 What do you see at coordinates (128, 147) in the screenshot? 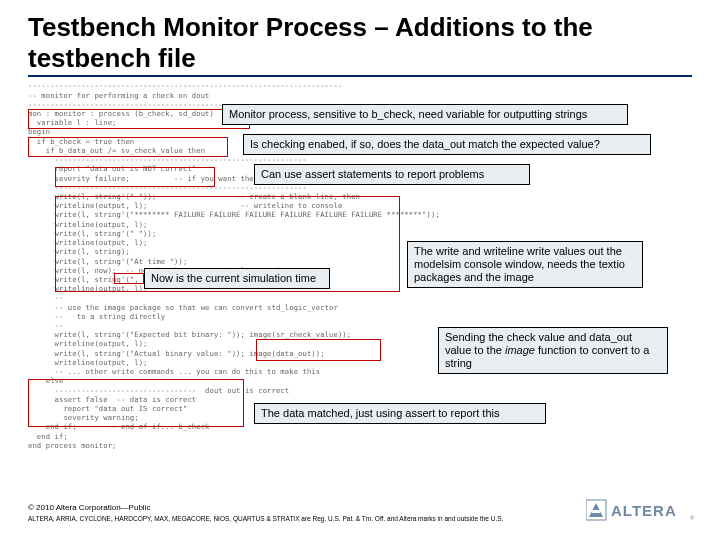
I see `redbox-check-if` at bounding box center [128, 147].